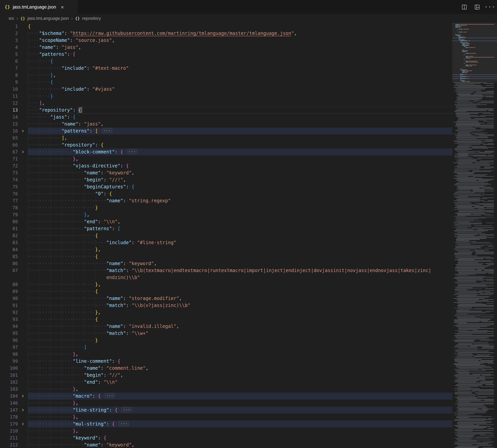  What do you see at coordinates (240, 89) in the screenshot?
I see `code-text: ············"include":·"#vjass"` at bounding box center [240, 89].